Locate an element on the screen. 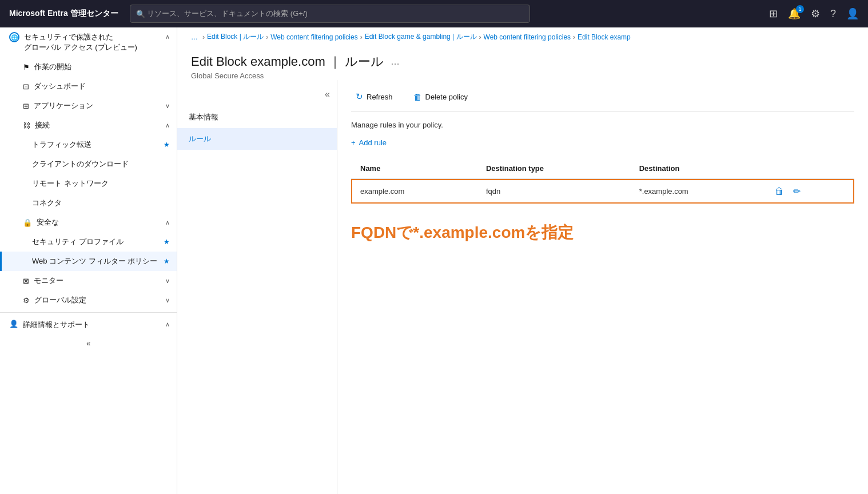  collapse-icon: « is located at coordinates (88, 343).